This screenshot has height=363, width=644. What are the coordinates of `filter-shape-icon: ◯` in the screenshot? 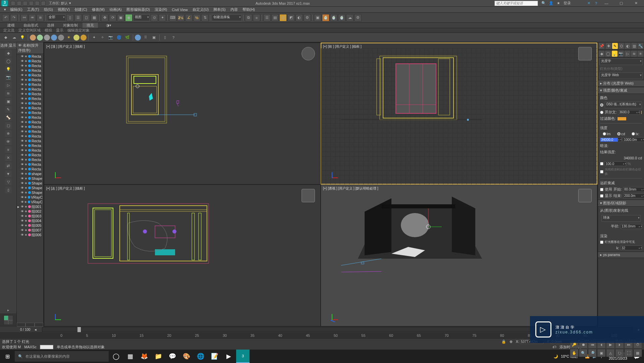 It's located at (8, 61).